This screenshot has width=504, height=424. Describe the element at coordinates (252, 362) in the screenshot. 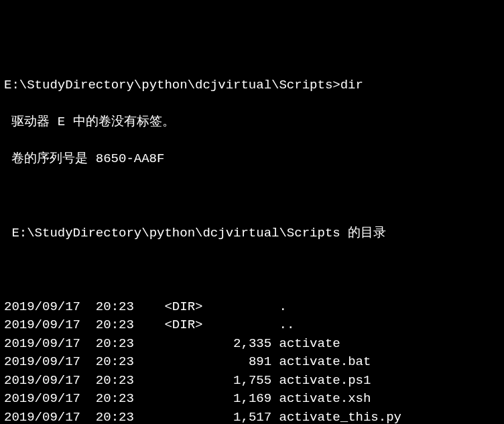

I see `dir-entry-row: 2019/09/17 20:23 891 activate.bat` at that location.